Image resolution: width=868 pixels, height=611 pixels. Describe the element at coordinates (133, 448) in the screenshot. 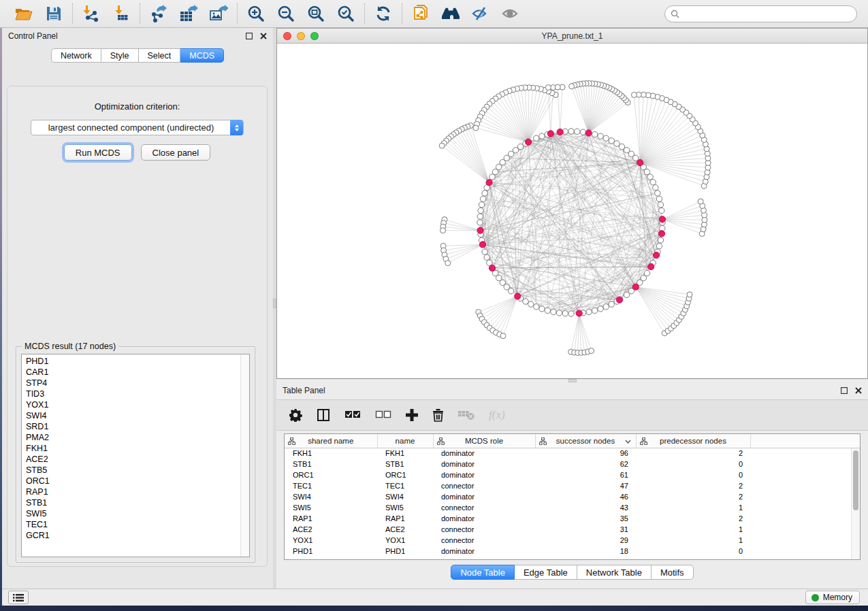

I see `mcds-result-node: FKH1` at that location.